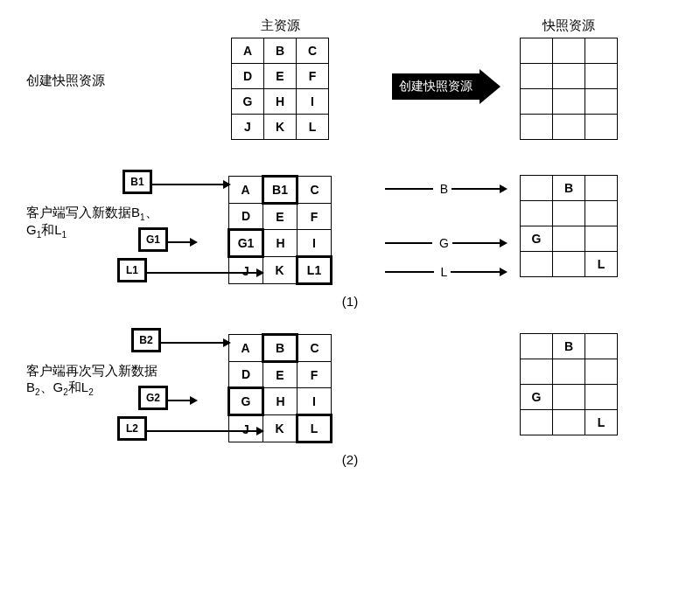 The height and width of the screenshot is (592, 700). What do you see at coordinates (436, 87) in the screenshot?
I see `arrow-text: 创建快照资源` at bounding box center [436, 87].